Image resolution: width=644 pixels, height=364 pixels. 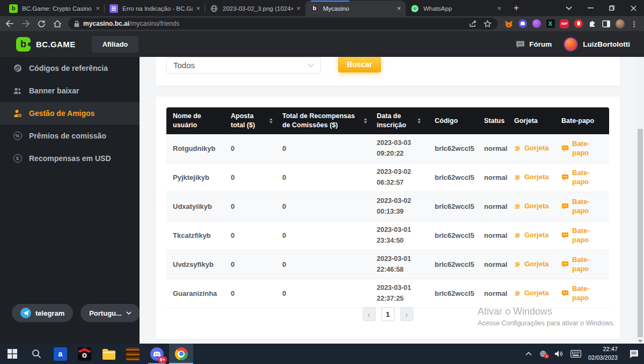 I want to click on minimize-button, so click(x=590, y=8).